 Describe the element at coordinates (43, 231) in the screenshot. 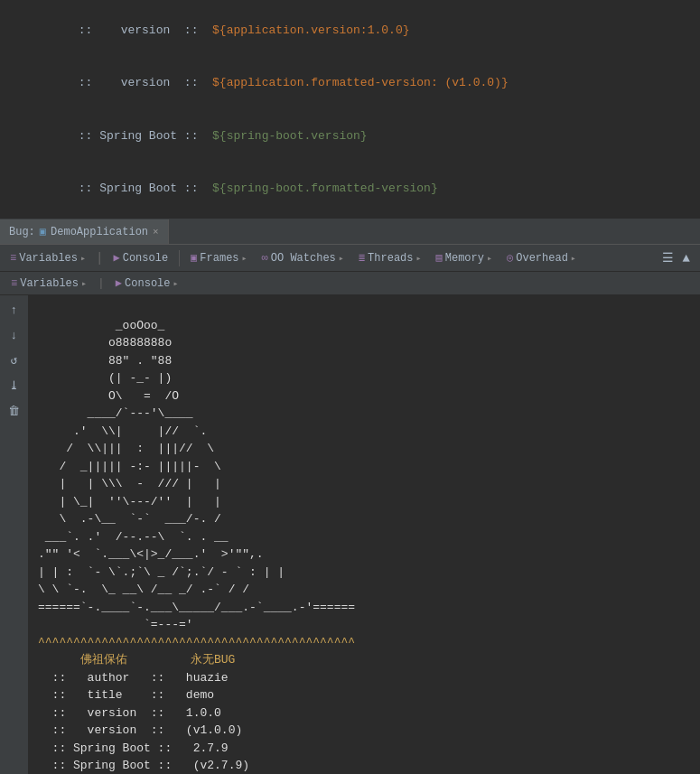

I see `tab-app-icon: ▣` at that location.